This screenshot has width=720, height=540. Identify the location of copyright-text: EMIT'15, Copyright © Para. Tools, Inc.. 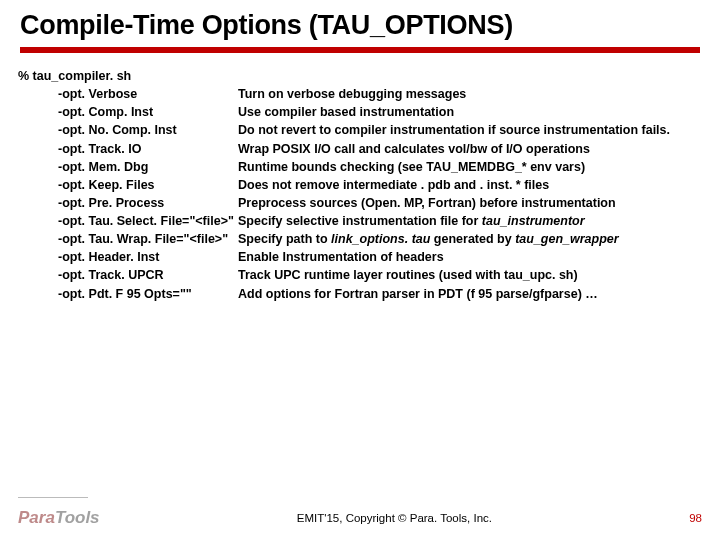
(395, 518).